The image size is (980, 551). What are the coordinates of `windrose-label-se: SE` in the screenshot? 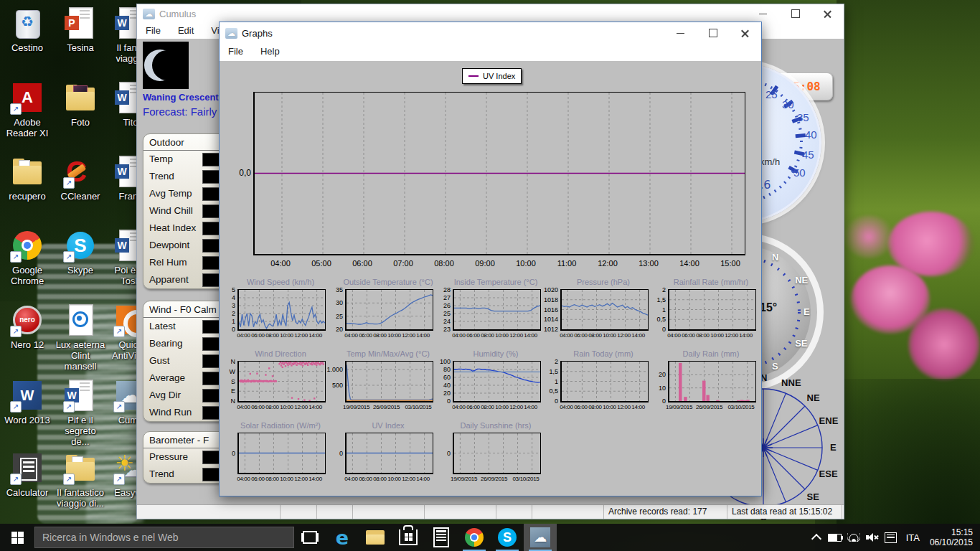 It's located at (814, 496).